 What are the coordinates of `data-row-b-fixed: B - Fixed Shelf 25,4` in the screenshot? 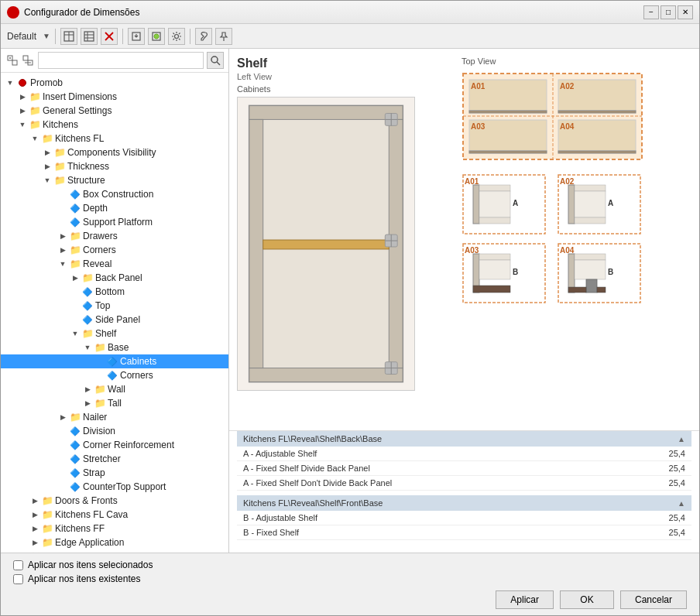 It's located at (465, 532).